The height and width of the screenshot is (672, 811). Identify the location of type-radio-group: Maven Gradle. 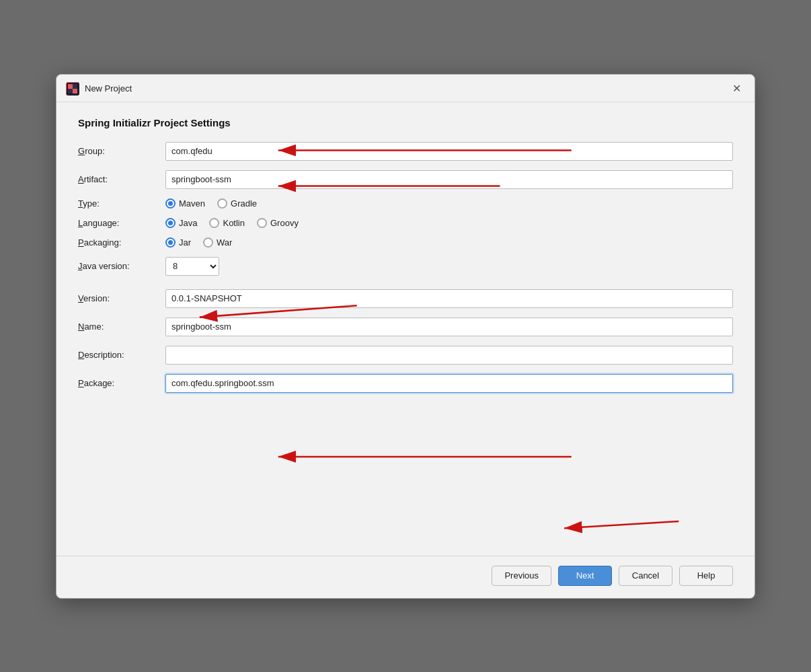
(211, 203).